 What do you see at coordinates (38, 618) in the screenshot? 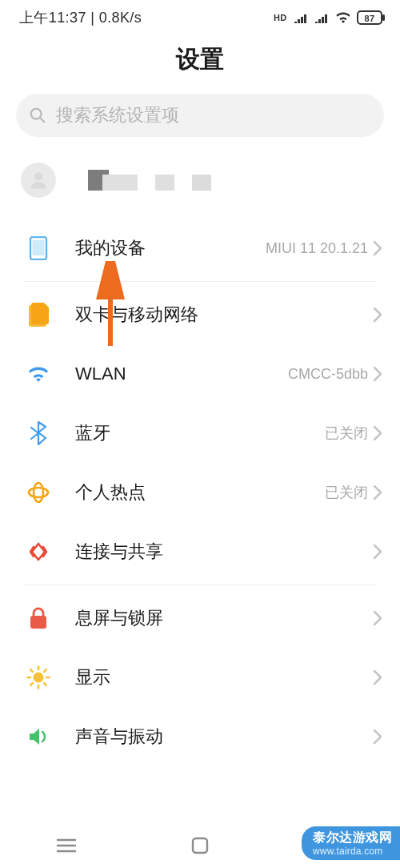
I see `lock-icon` at bounding box center [38, 618].